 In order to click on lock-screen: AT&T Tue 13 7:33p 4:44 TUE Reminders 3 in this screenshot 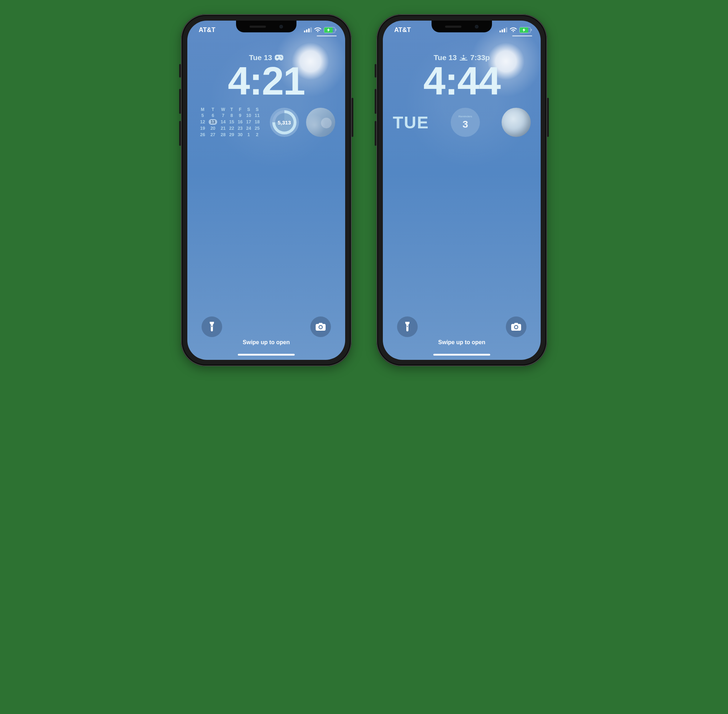, I will do `click(462, 190)`.